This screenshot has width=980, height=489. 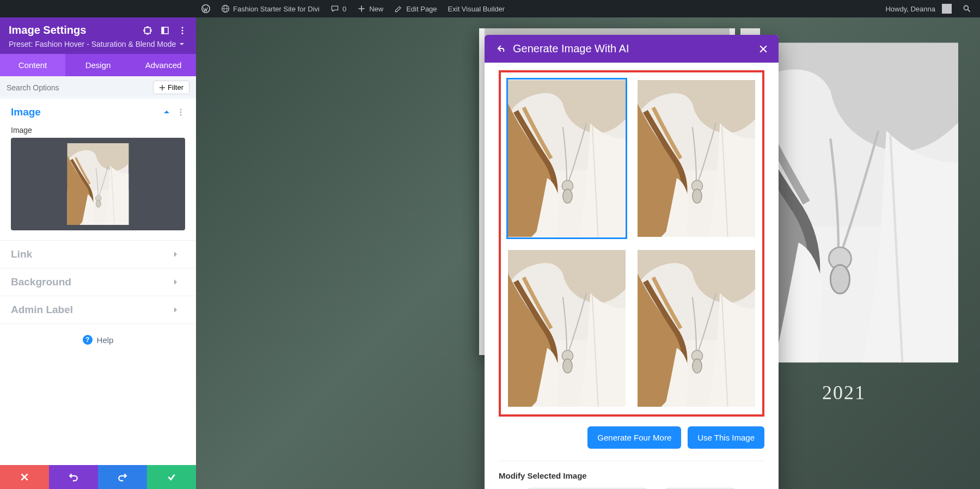 What do you see at coordinates (106, 340) in the screenshot?
I see `help-label: Help` at bounding box center [106, 340].